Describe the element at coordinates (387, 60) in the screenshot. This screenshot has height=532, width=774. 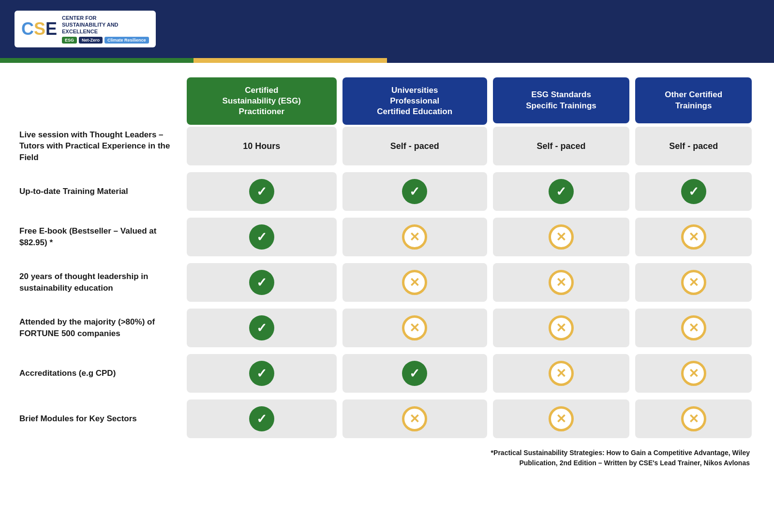
I see `divider-bar` at that location.